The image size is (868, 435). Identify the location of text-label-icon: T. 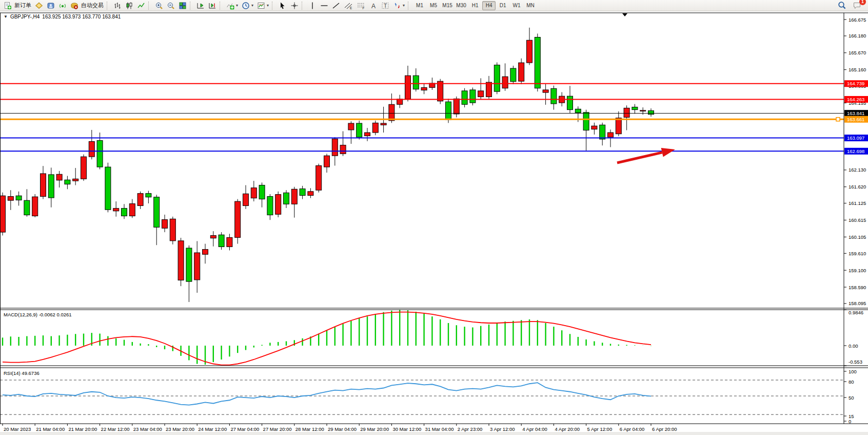
(385, 6).